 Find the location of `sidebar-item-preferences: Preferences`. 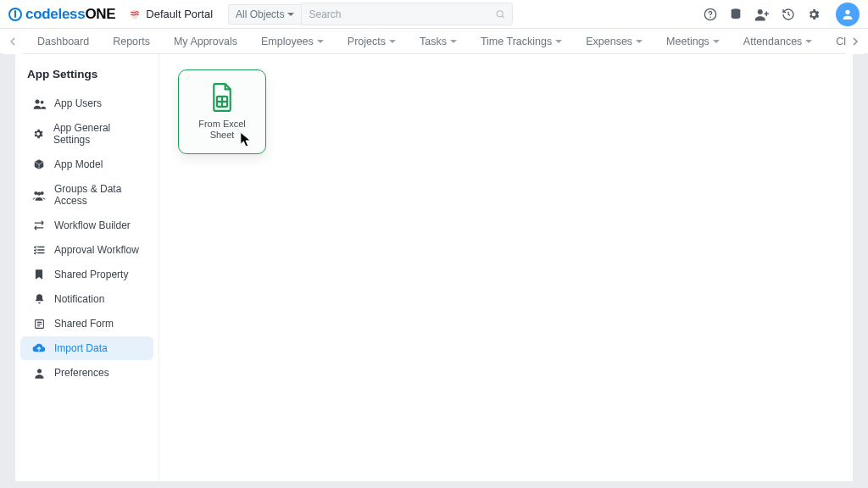

sidebar-item-preferences: Preferences is located at coordinates (86, 373).